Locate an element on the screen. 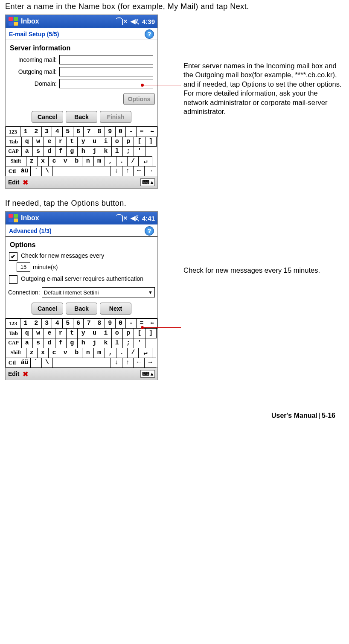 Image resolution: width=349 pixels, height=644 pixels. check-new-messages-checkbox: ✔ is located at coordinates (13, 256).